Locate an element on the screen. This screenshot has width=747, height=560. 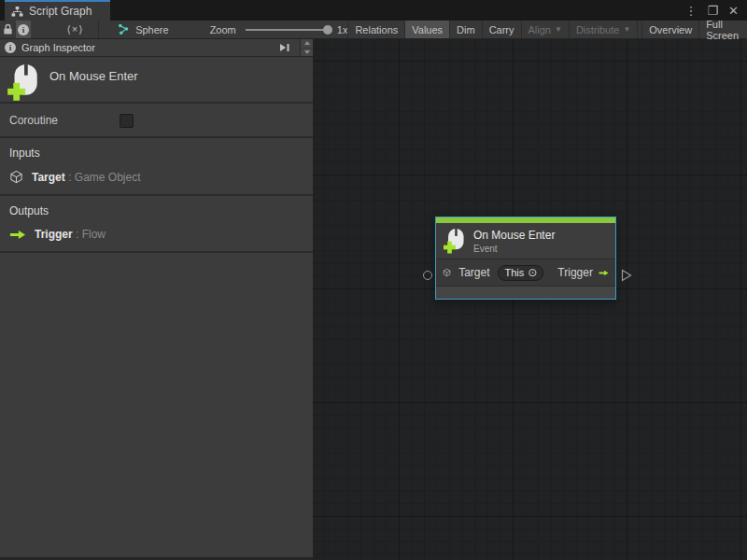
align-dropdown: Align ▼ is located at coordinates (545, 30).